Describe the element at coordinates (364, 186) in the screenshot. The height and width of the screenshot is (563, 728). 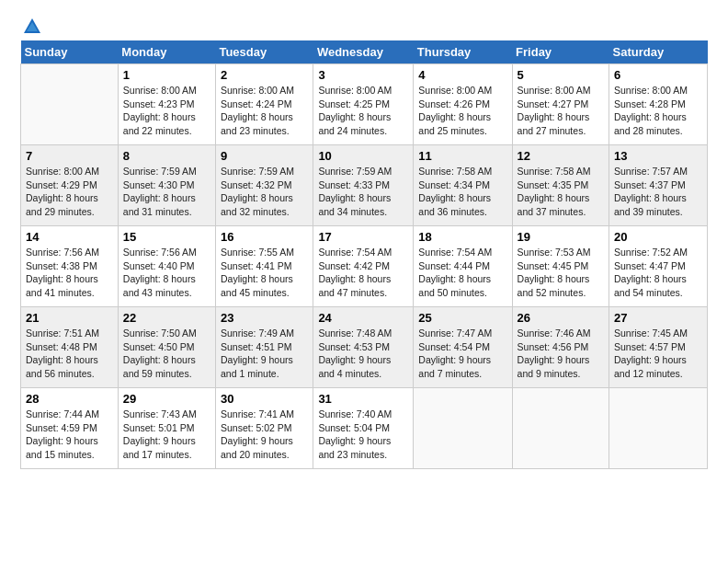
I see `calendar-cell: 10Sunrise: 7:59 AMSunset: 4:33 PMDayligh…` at that location.